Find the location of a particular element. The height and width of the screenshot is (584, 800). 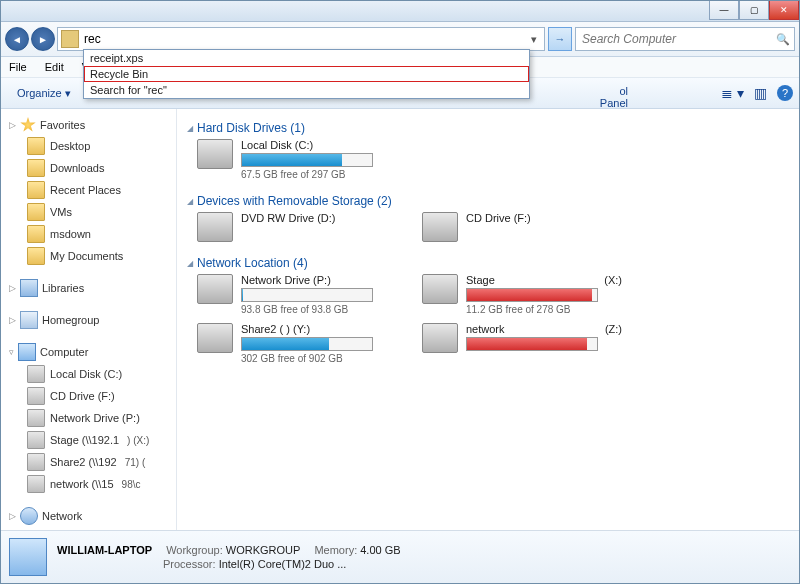

address-bar: ▾ is located at coordinates (301, 39).